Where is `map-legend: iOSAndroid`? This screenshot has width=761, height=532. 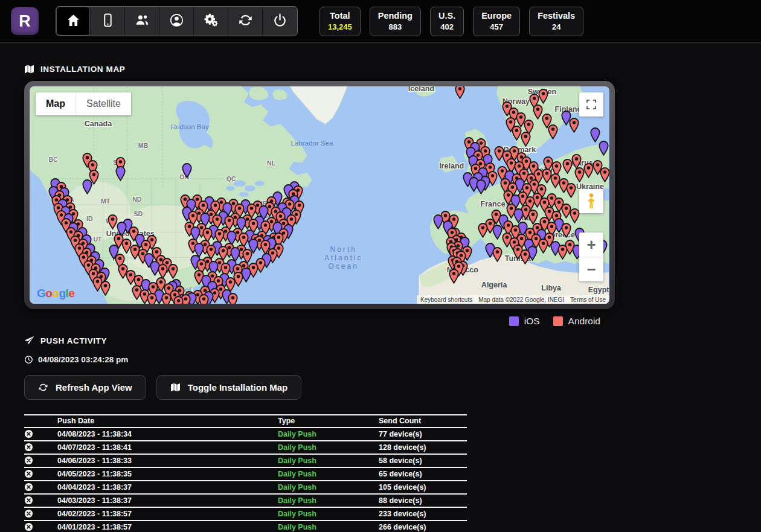
map-legend: iOSAndroid is located at coordinates (319, 321).